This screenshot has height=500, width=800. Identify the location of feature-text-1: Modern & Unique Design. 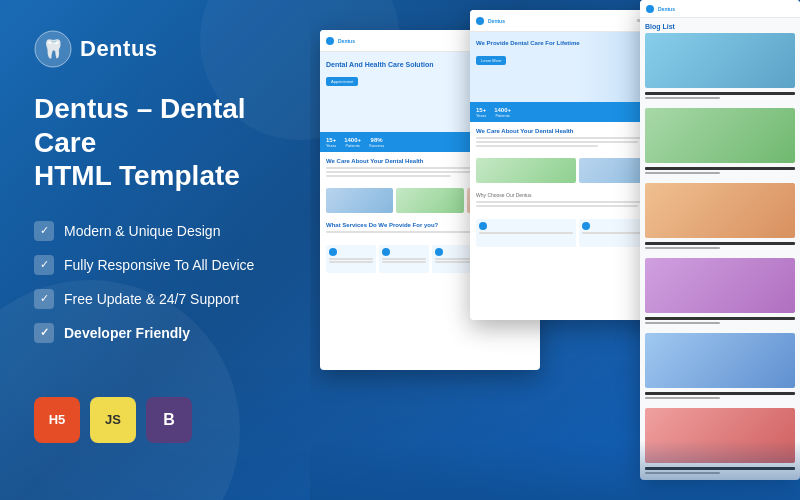
(142, 231).